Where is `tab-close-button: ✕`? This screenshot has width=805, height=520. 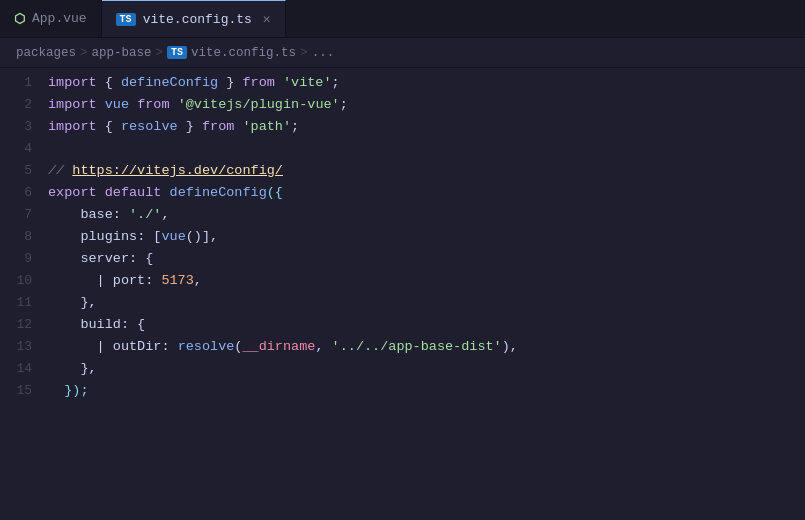 tab-close-button: ✕ is located at coordinates (267, 19).